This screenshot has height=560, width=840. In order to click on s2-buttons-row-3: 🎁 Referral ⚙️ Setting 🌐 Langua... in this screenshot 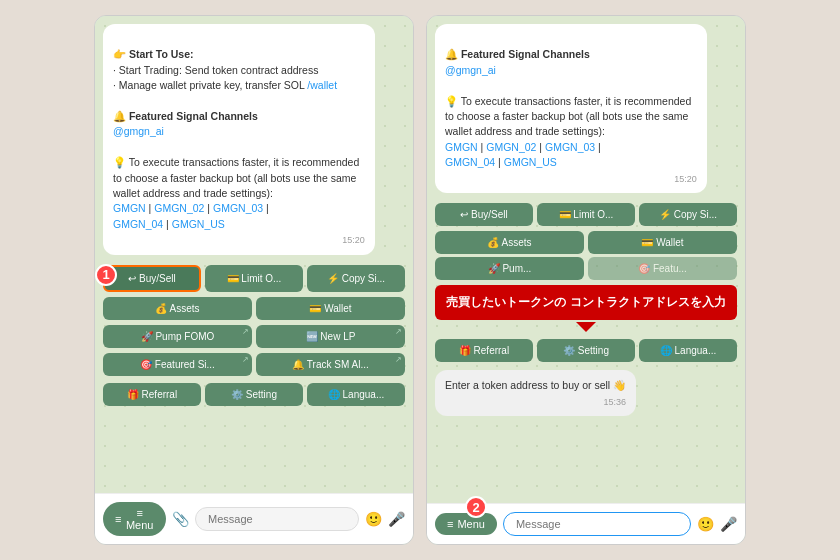, I will do `click(586, 350)`.